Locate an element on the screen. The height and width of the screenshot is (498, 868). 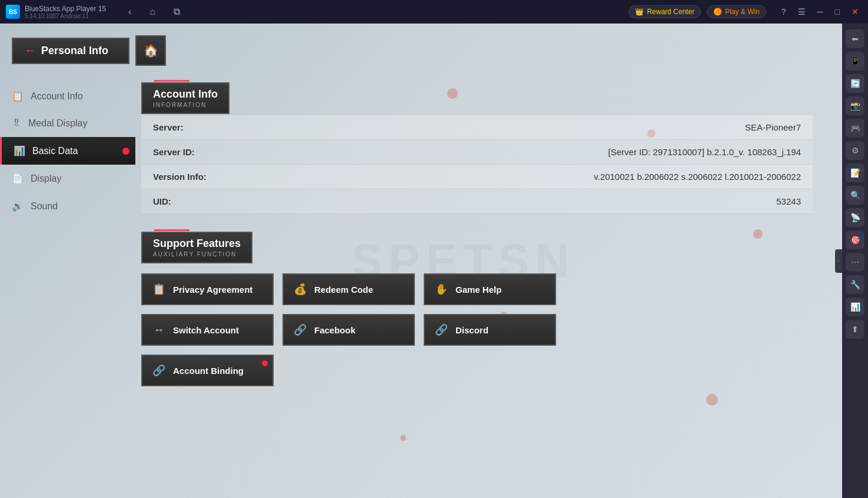
reward-label: Reward Center is located at coordinates (671, 12).